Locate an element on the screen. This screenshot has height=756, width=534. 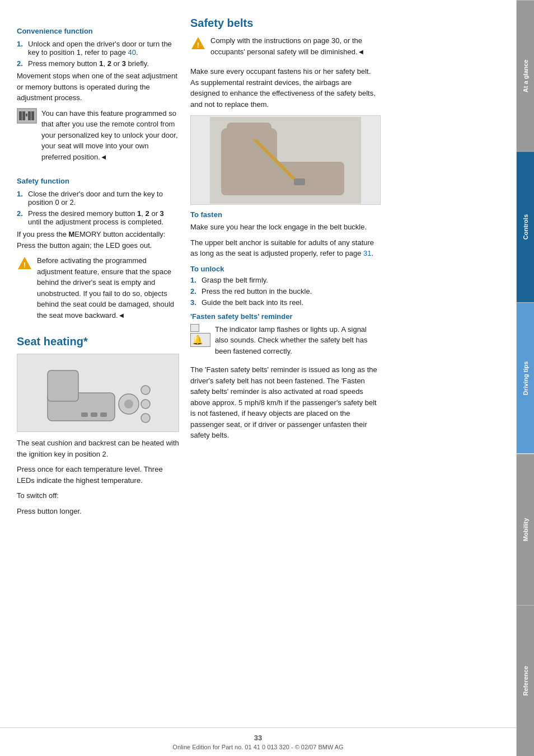
footer-text: Online Edition for Part no. 01 41 0 013 … is located at coordinates (258, 747).